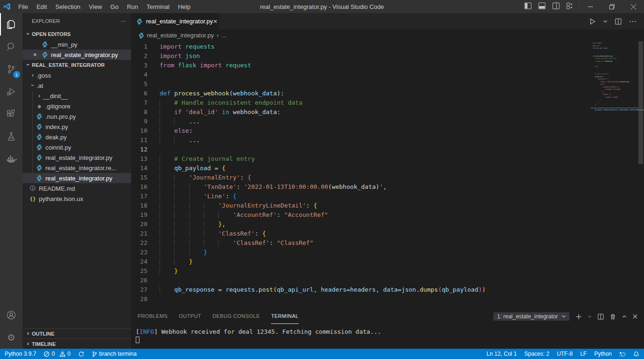  I want to click on panel-tab-debug-console: DEBUG CONSOLE, so click(236, 316).